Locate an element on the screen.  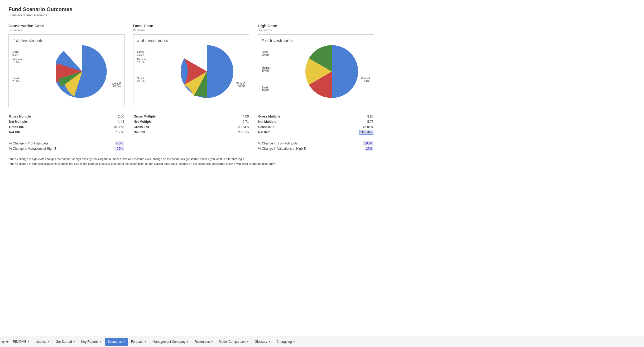
changes-base is located at coordinates (191, 146).